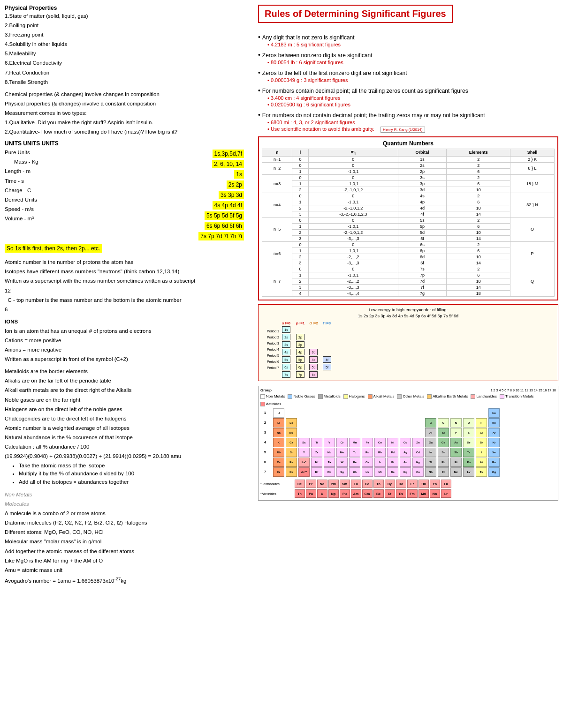  What do you see at coordinates (127, 538) in the screenshot?
I see `molecules-section: Non Metals Molecules A molecule is a com…` at bounding box center [127, 538].